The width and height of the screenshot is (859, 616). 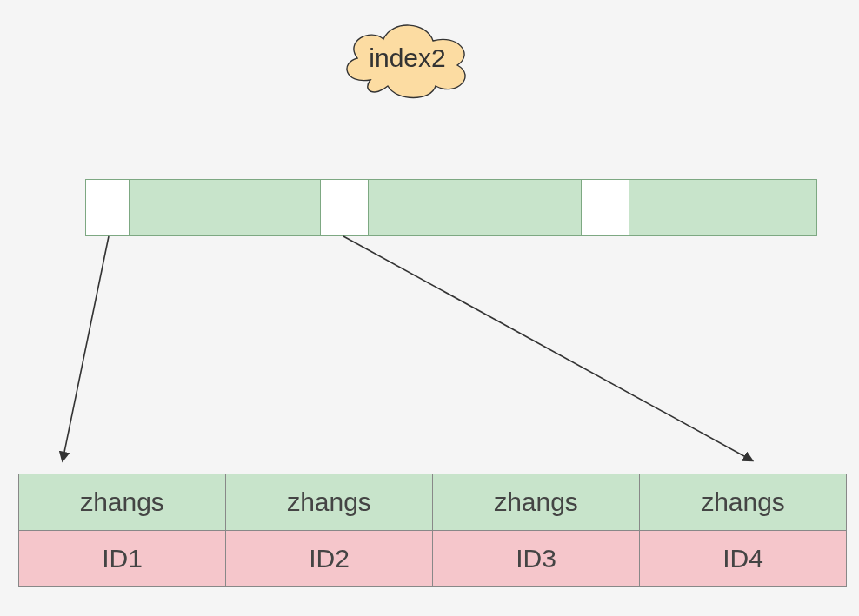 I want to click on table-row: zhangs zhangs zhangs zhangs, so click(x=433, y=502).